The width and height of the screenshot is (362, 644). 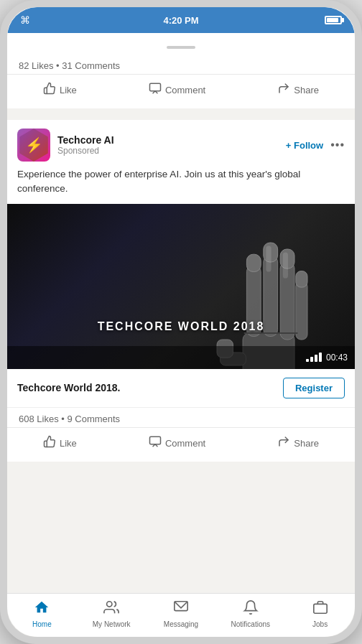 I want to click on prev-like-label: Like, so click(x=68, y=90).